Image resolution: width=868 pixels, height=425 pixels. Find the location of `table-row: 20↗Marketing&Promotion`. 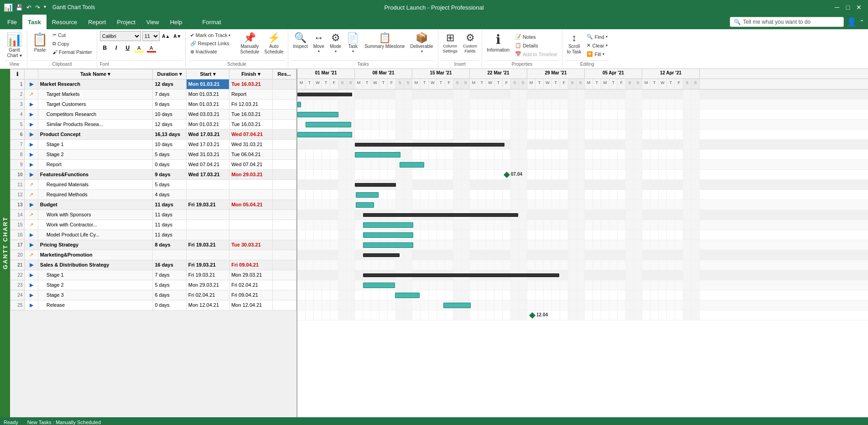

table-row: 20↗Marketing&Promotion is located at coordinates (153, 255).